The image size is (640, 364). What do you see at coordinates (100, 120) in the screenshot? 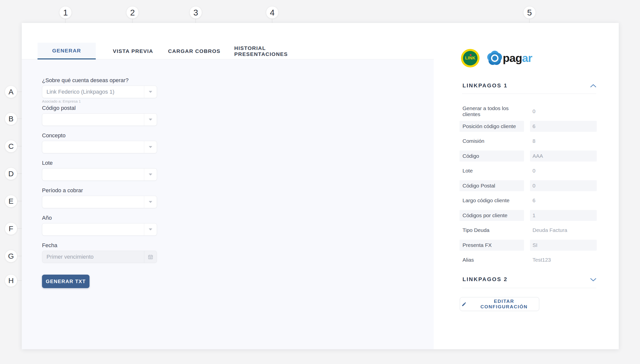
I see `select-codigo-postal` at bounding box center [100, 120].